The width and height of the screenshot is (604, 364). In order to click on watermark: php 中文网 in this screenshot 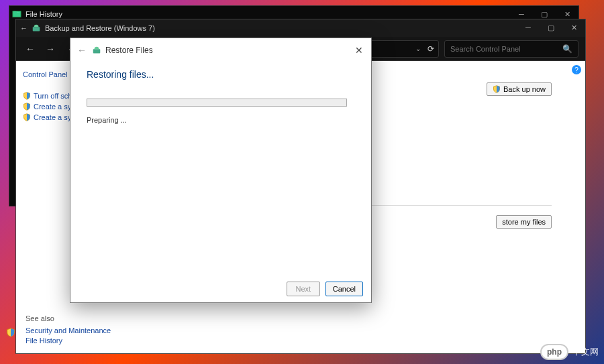, I will do `click(569, 352)`.